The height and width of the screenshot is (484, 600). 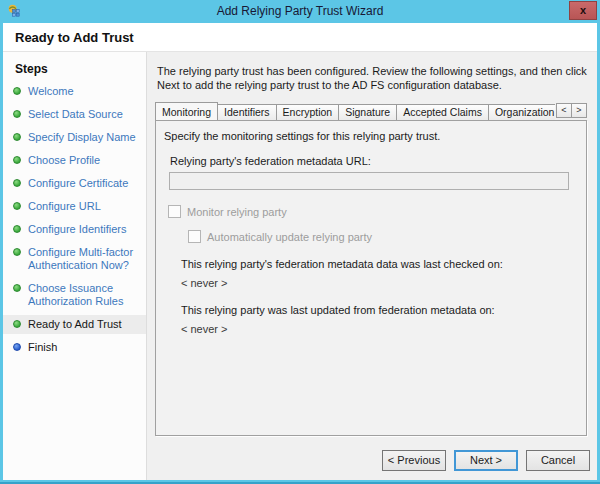 I want to click on tab-monitoring: Monitoring, so click(x=186, y=111).